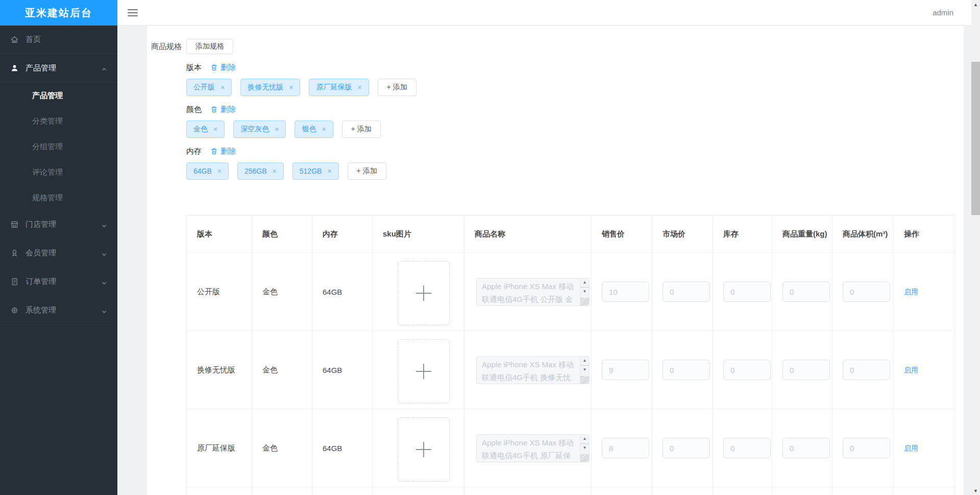 The width and height of the screenshot is (980, 495). Describe the element at coordinates (63, 311) in the screenshot. I see `sidebar-item-label: 系统管理` at that location.